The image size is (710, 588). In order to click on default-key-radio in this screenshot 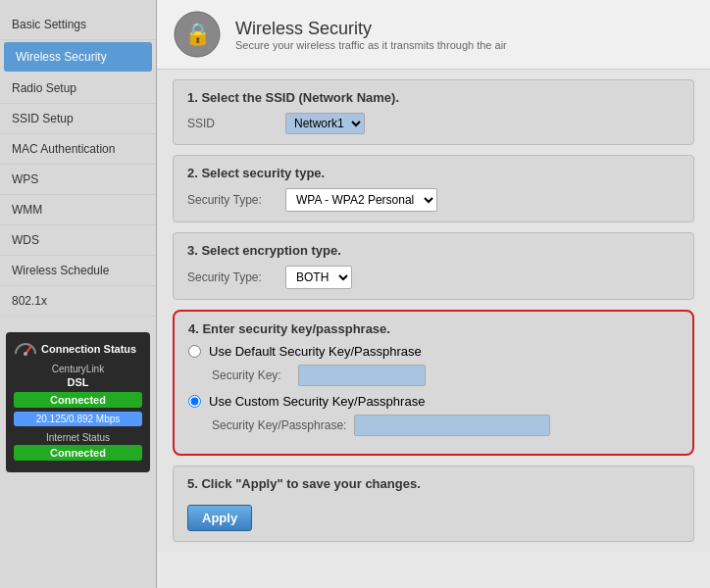, I will do `click(194, 351)`.